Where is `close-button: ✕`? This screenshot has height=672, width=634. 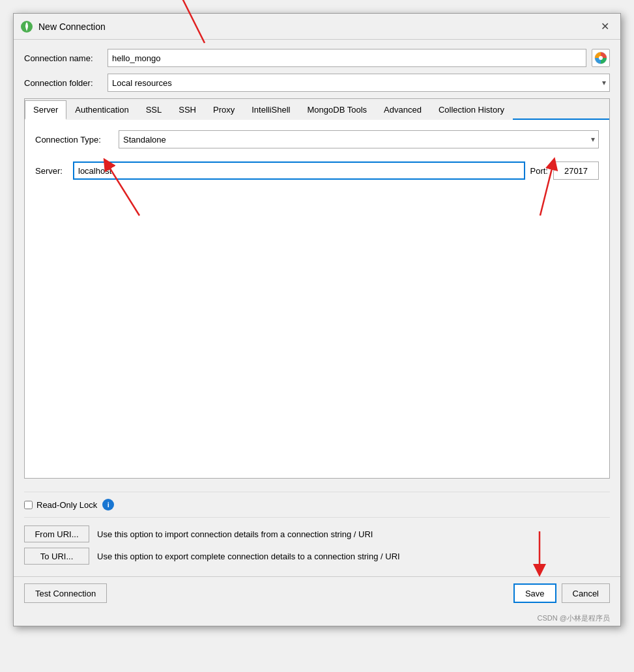 close-button: ✕ is located at coordinates (605, 27).